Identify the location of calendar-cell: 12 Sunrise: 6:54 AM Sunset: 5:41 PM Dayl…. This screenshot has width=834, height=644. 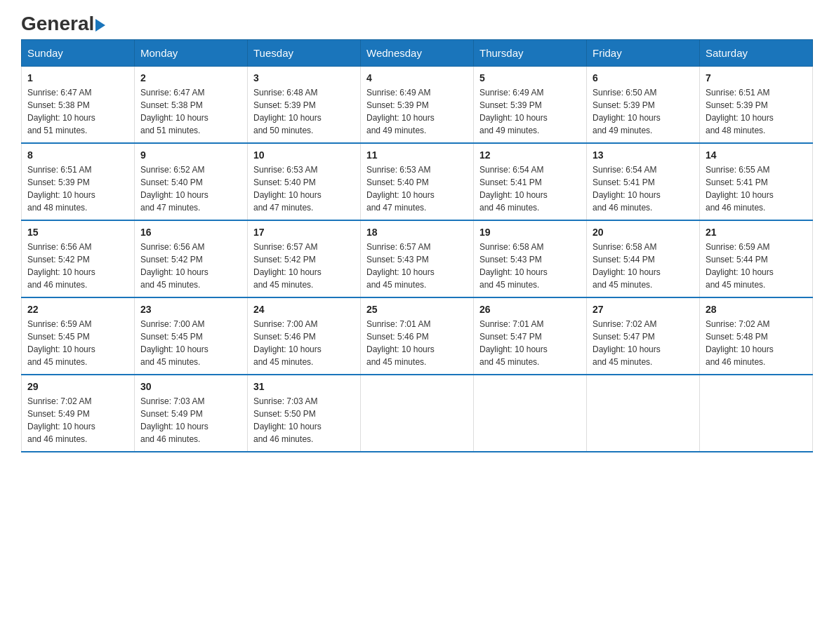
(531, 182).